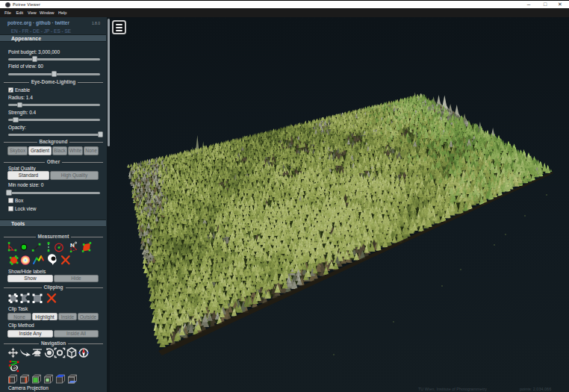  Describe the element at coordinates (453, 389) in the screenshot. I see `svg-text:TU Wien, Institute of Photogra: TU Wien, Institute of Photogrammetry` at that location.